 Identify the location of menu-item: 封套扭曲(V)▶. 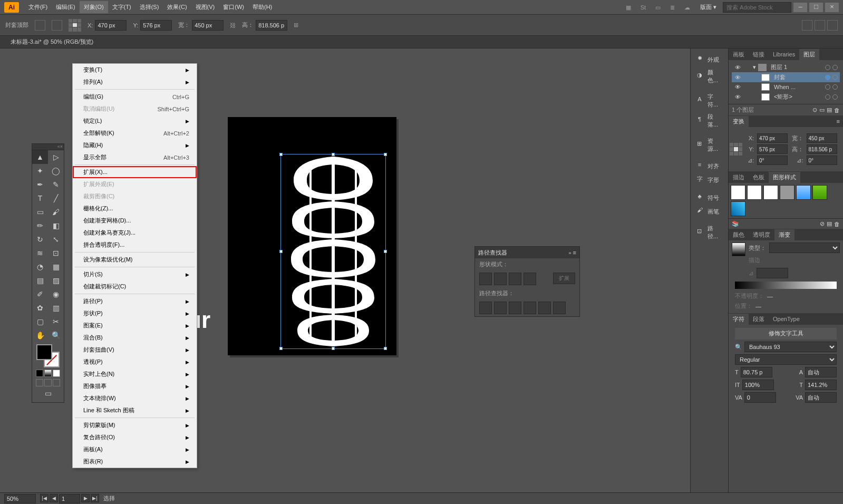
(135, 350).